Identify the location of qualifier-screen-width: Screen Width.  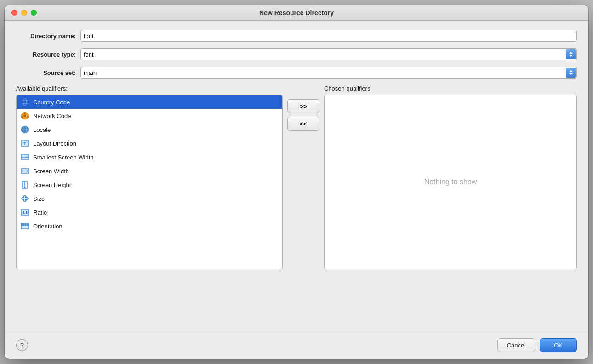
(149, 171).